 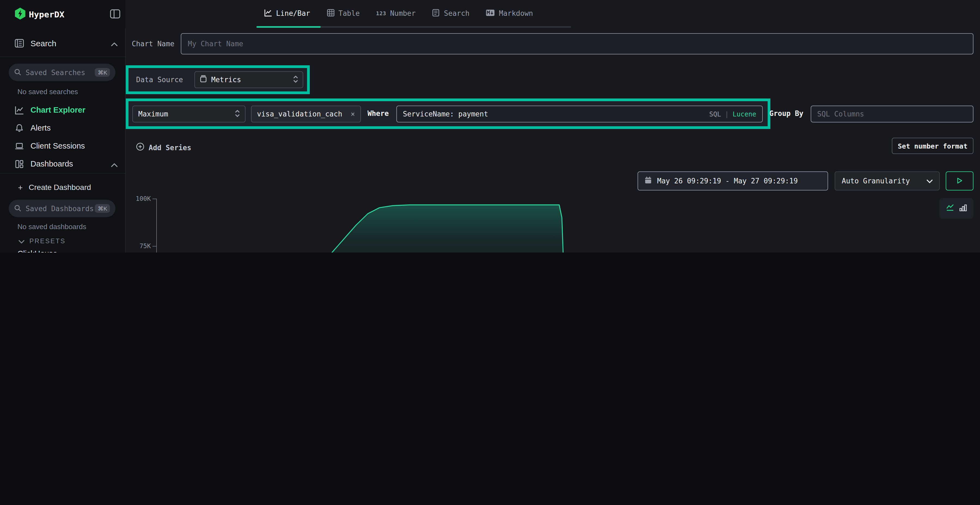 I want to click on data-source-value: Metrics, so click(x=250, y=80).